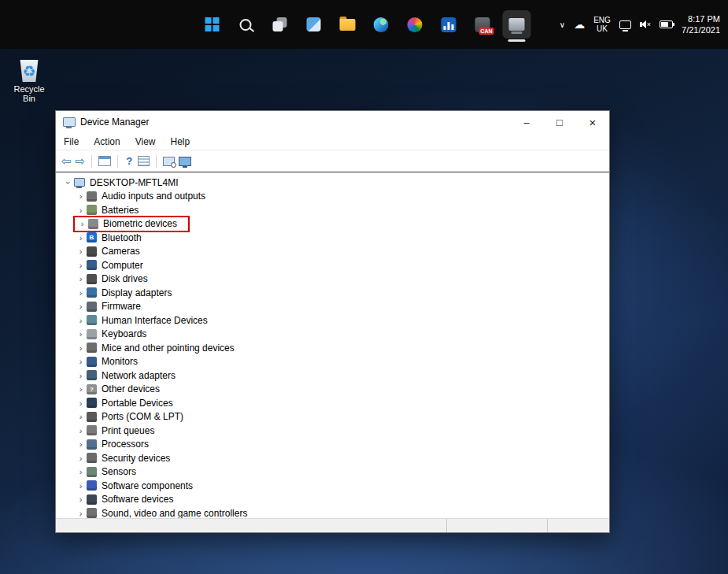 The height and width of the screenshot is (574, 728). What do you see at coordinates (332, 293) in the screenshot?
I see `device-category-row: › Display adapters` at bounding box center [332, 293].